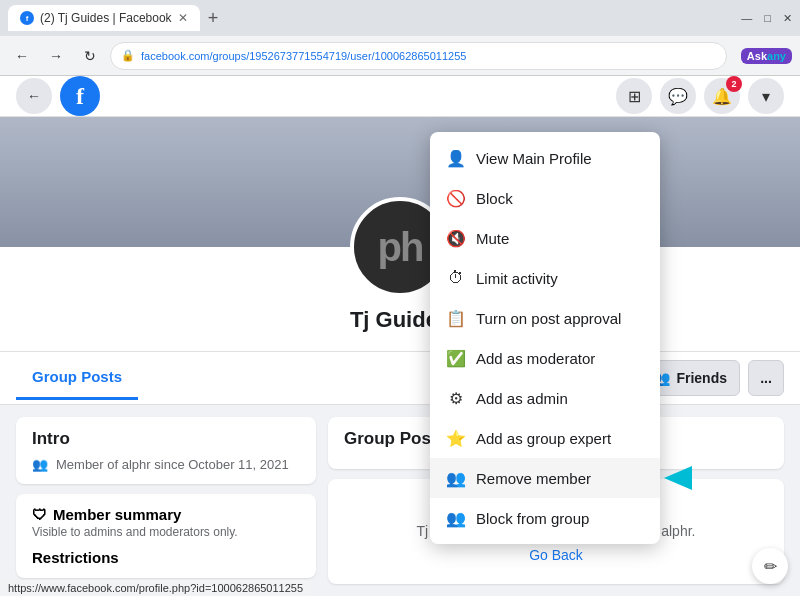  What do you see at coordinates (166, 514) in the screenshot?
I see `member-summary-title: 🛡 Member summary` at bounding box center [166, 514].